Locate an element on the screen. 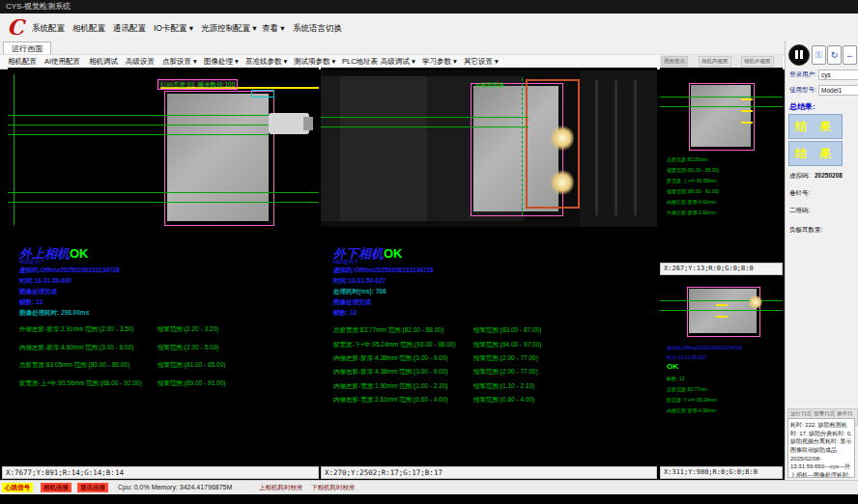  menu-system-config: 系统配置 is located at coordinates (48, 28).